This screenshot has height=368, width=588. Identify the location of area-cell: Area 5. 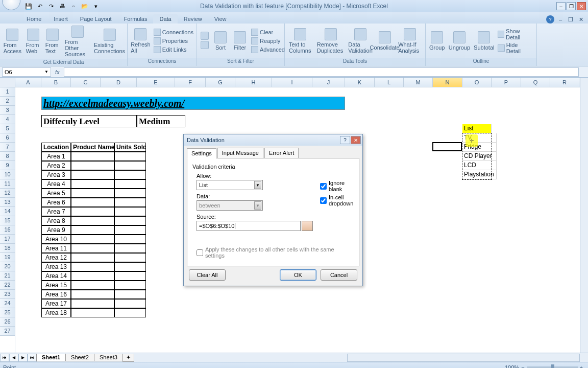
(56, 193).